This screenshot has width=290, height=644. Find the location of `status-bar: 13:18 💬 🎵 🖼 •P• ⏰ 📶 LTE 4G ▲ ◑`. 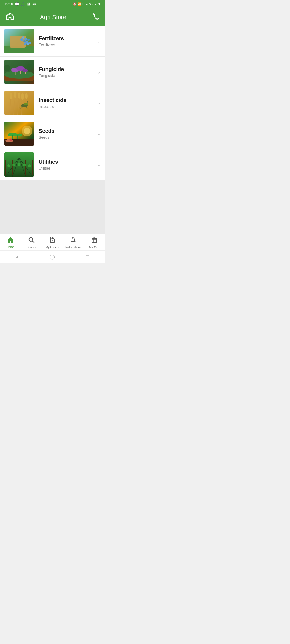

status-bar: 13:18 💬 🎵 🖼 •P• ⏰ 📶 LTE 4G ▲ ◑ is located at coordinates (52, 4).